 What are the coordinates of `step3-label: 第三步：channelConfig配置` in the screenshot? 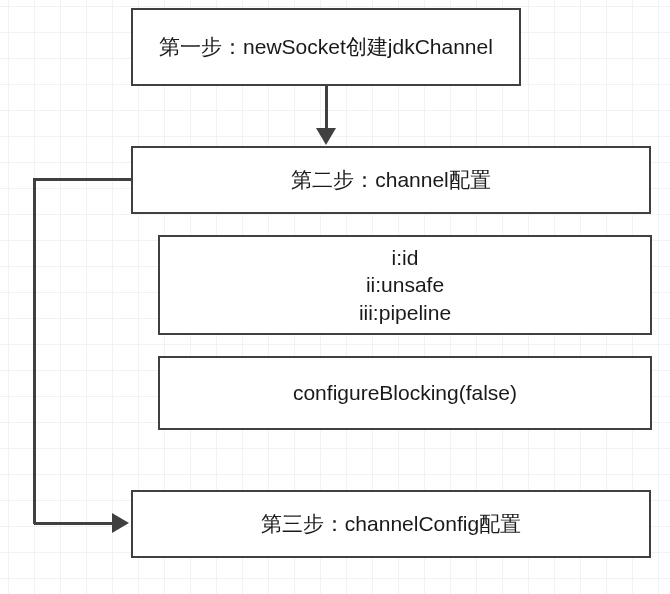 It's located at (391, 524).